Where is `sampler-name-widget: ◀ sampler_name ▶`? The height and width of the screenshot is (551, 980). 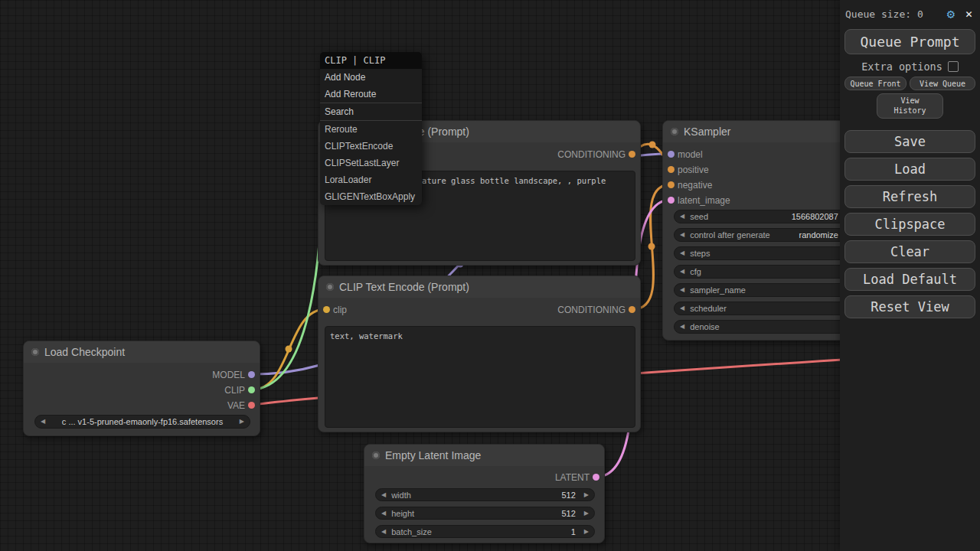 sampler-name-widget: ◀ sampler_name ▶ is located at coordinates (766, 290).